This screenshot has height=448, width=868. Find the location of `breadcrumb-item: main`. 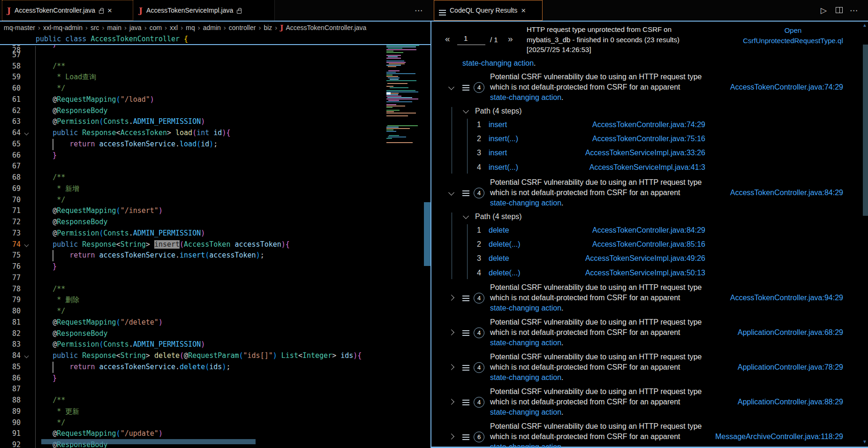

breadcrumb-item: main is located at coordinates (114, 28).